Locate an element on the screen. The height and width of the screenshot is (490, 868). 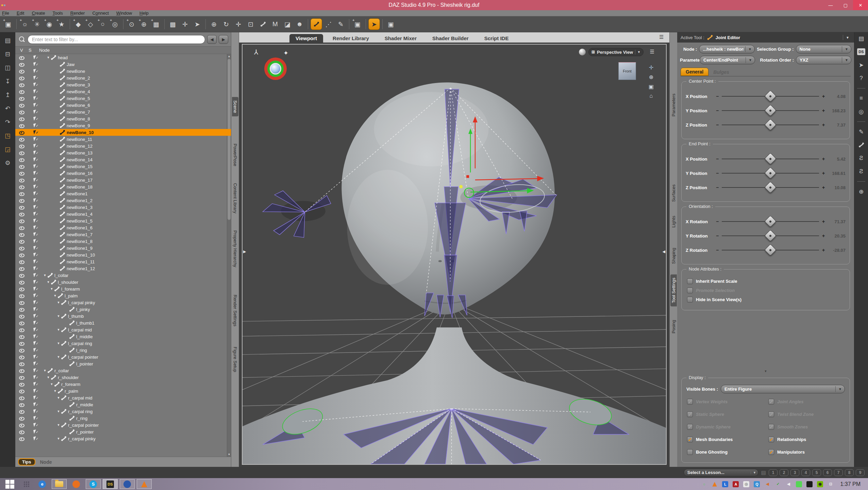
menu-create: Create is located at coordinates (38, 13).